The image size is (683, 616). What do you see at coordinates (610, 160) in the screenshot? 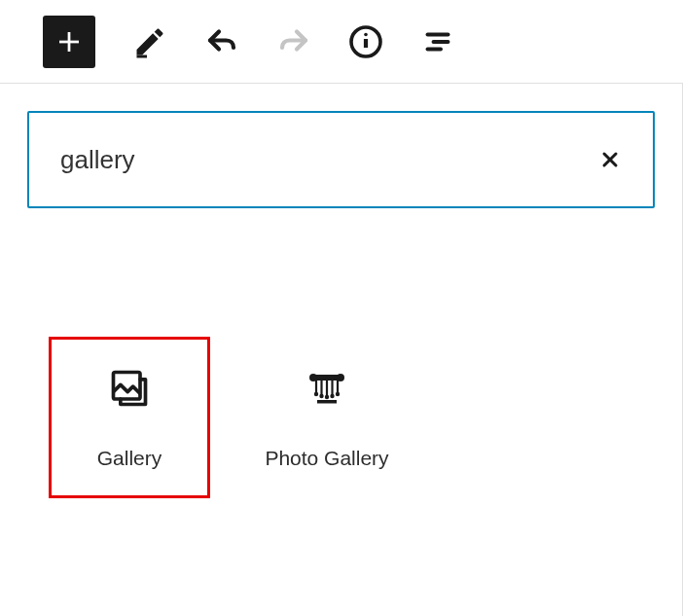
I see `clear-search-button` at bounding box center [610, 160].